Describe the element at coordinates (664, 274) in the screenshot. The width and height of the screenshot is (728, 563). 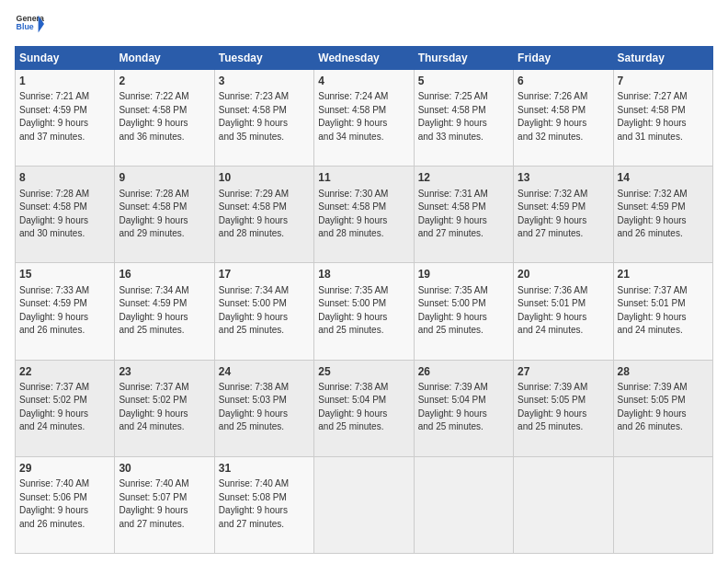
I see `day-number: 21` at that location.